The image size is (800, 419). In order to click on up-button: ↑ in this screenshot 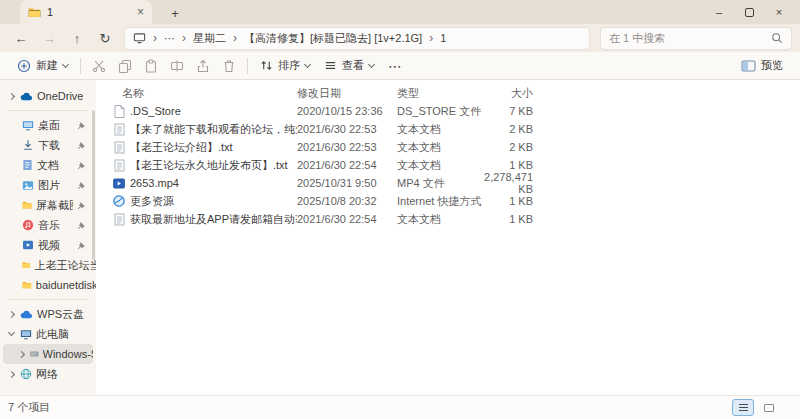, I will do `click(77, 38)`.